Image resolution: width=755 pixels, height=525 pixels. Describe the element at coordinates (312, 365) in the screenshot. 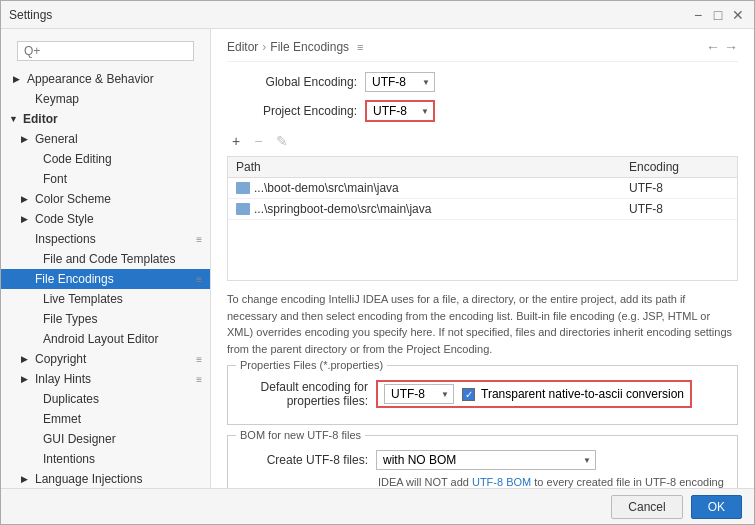

I see `properties-section-title: Properties Files (*.properties)` at that location.